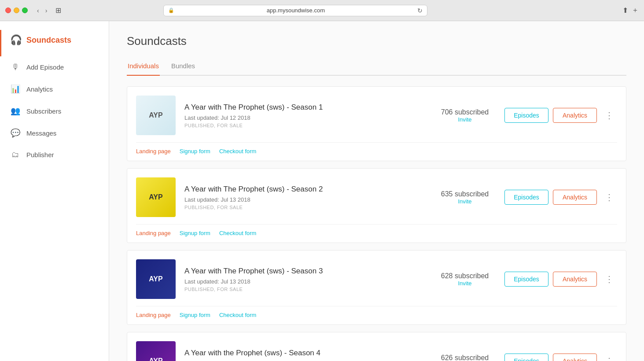 This screenshot has width=644, height=361. Describe the element at coordinates (47, 11) in the screenshot. I see `forward-button: ›` at that location.